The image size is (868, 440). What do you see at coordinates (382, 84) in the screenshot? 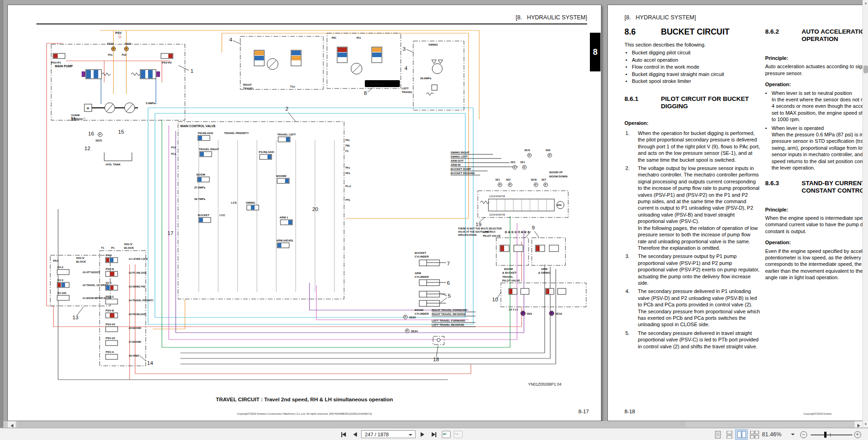
I see `kobelco-plate: KOBELCO` at bounding box center [382, 84].